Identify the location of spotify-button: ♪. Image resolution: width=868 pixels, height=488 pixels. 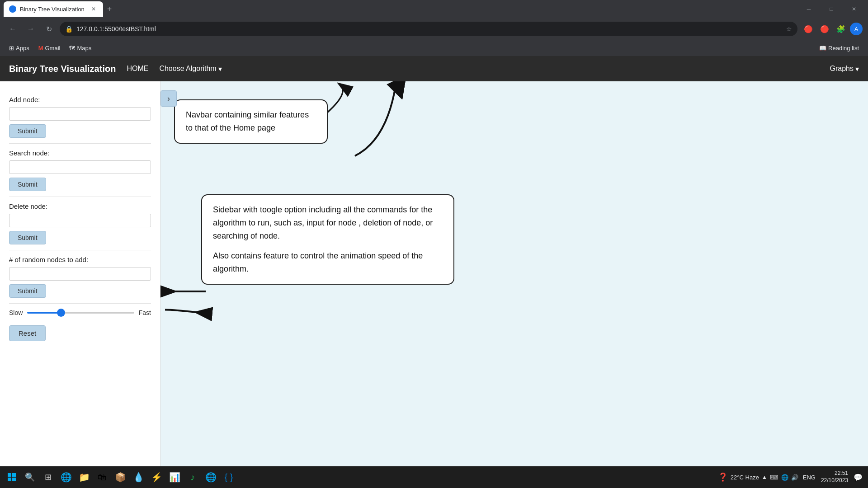
(193, 477).